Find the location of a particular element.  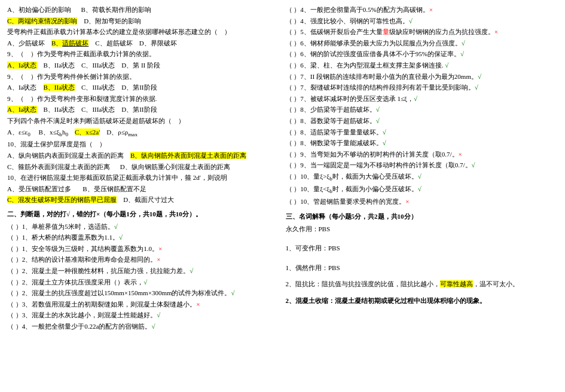

judge-4-1: （ ）4、一般把全彻量少于0.22a的配方的宿钢筋。√ is located at coordinates (143, 327).